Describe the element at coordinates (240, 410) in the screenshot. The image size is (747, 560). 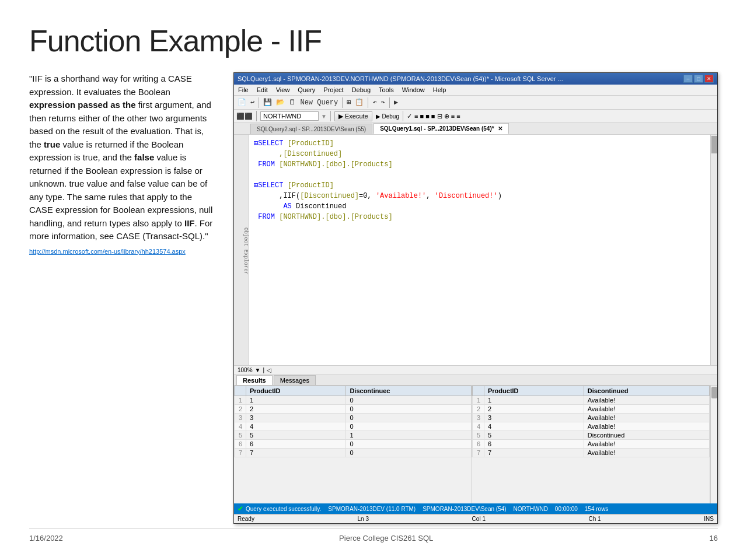
I see `row-num: 2` at that location.